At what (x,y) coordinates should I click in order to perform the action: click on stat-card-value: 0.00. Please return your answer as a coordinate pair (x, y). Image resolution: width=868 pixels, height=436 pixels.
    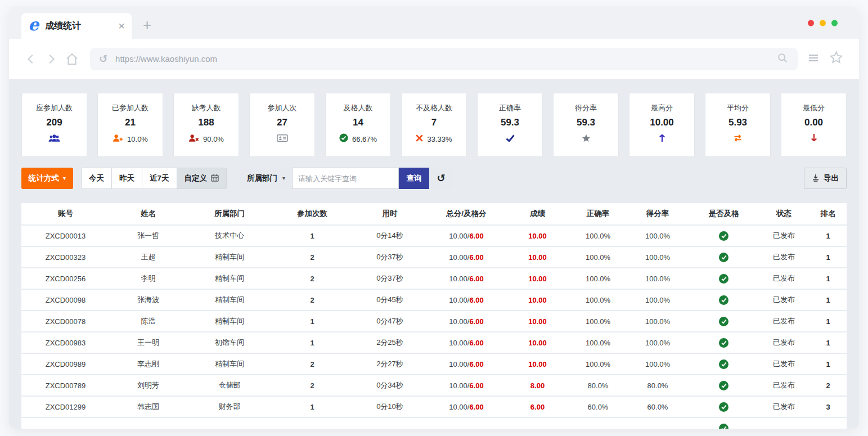
    Looking at the image, I should click on (813, 123).